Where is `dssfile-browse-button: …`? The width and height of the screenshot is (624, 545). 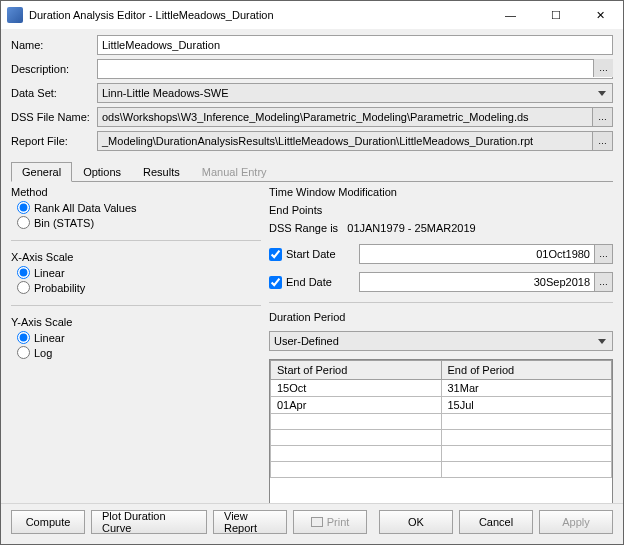 dssfile-browse-button: … is located at coordinates (602, 117).